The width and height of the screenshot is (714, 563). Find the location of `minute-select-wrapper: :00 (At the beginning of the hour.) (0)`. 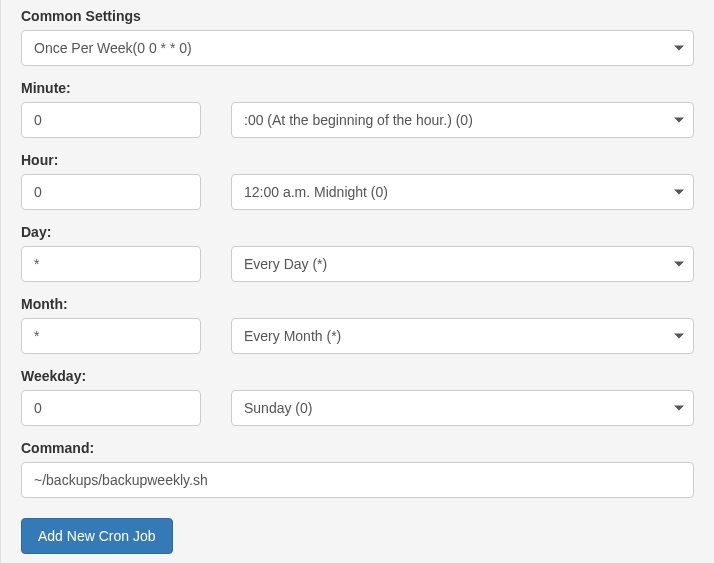

minute-select-wrapper: :00 (At the beginning of the hour.) (0) is located at coordinates (462, 120).